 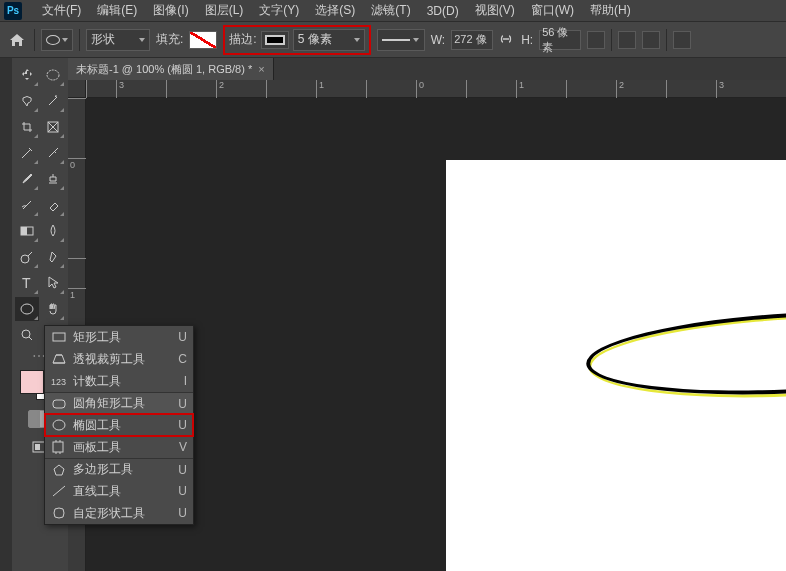 What do you see at coordinates (443, 11) in the screenshot?
I see `menu-3d: 3D(D)` at bounding box center [443, 11].